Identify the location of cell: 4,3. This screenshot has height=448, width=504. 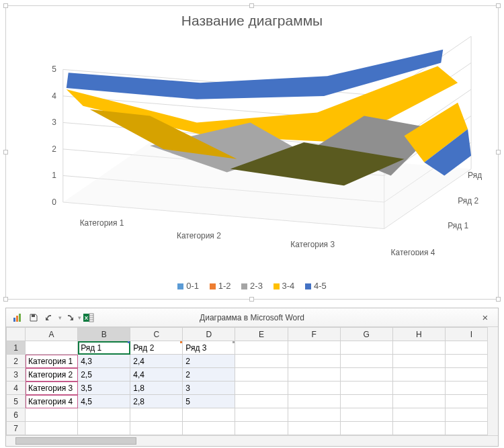
(104, 361).